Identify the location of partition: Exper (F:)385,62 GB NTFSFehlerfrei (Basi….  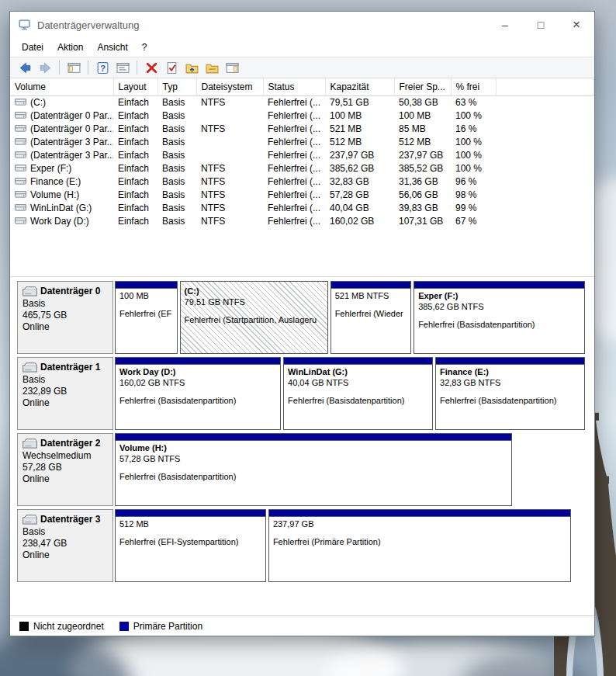
(500, 317).